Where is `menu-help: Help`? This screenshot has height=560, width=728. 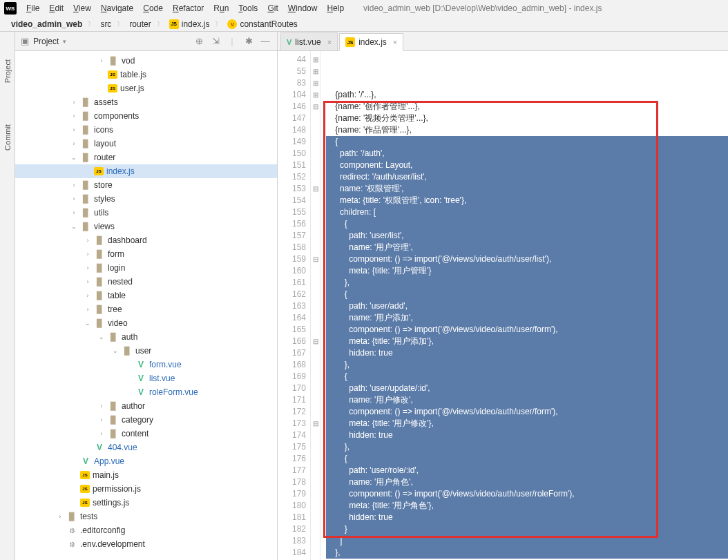 menu-help: Help is located at coordinates (336, 8).